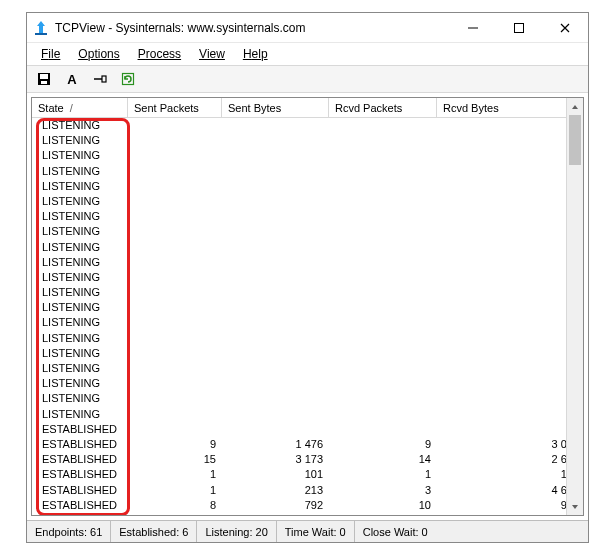 The height and width of the screenshot is (557, 600). I want to click on scroll-down-button, so click(575, 506).